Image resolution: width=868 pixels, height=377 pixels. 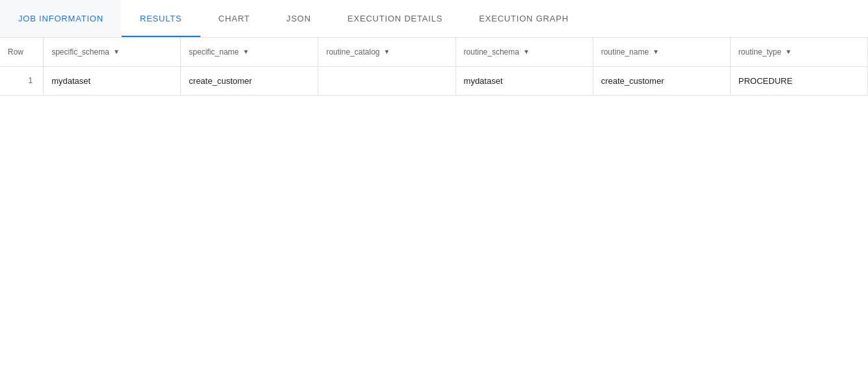 I want to click on col-header-row-label: Row, so click(x=16, y=52).